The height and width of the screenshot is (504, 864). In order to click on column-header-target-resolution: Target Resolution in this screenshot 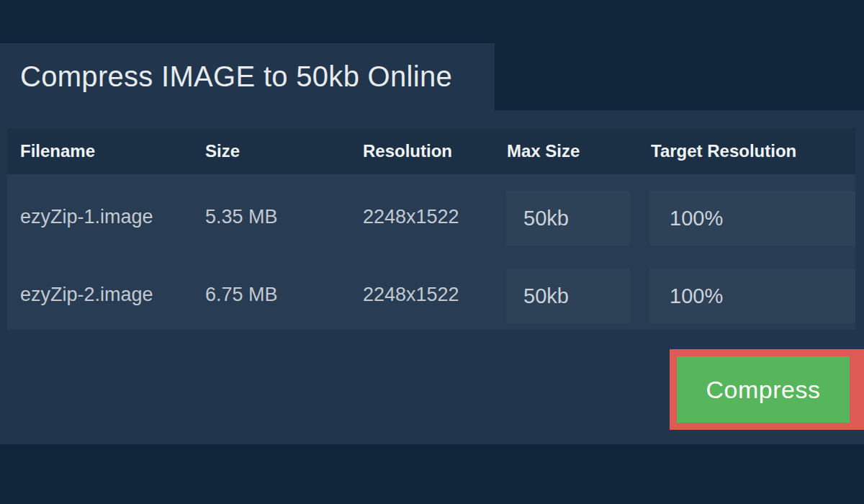, I will do `click(747, 151)`.